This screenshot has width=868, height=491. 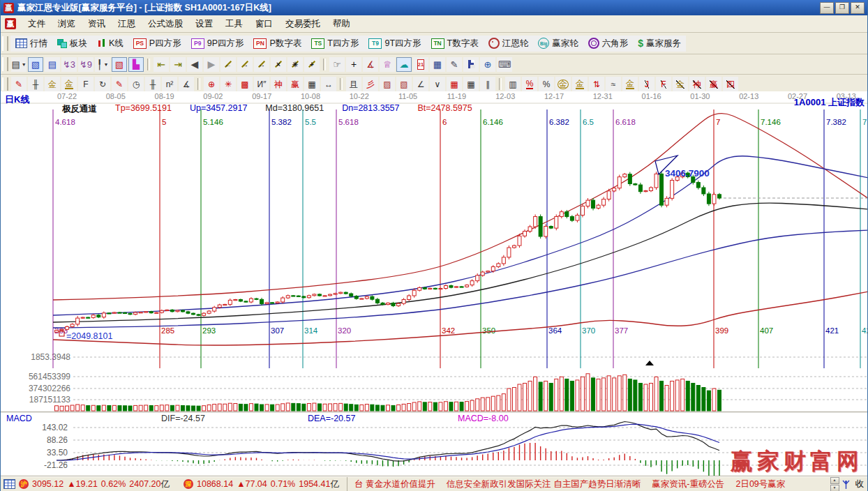 What do you see at coordinates (630, 84) in the screenshot?
I see `gold-levels-tool-button: 金` at bounding box center [630, 84].